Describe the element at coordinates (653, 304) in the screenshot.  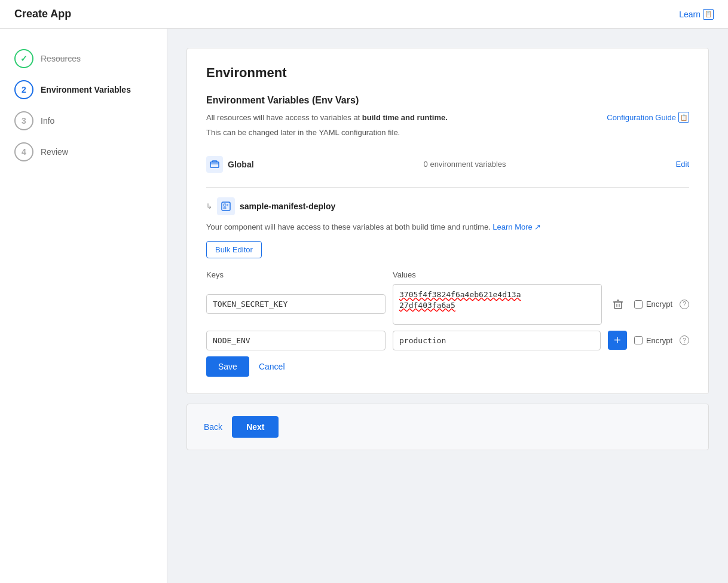
I see `encrypt-label-1: Encrypt` at that location.